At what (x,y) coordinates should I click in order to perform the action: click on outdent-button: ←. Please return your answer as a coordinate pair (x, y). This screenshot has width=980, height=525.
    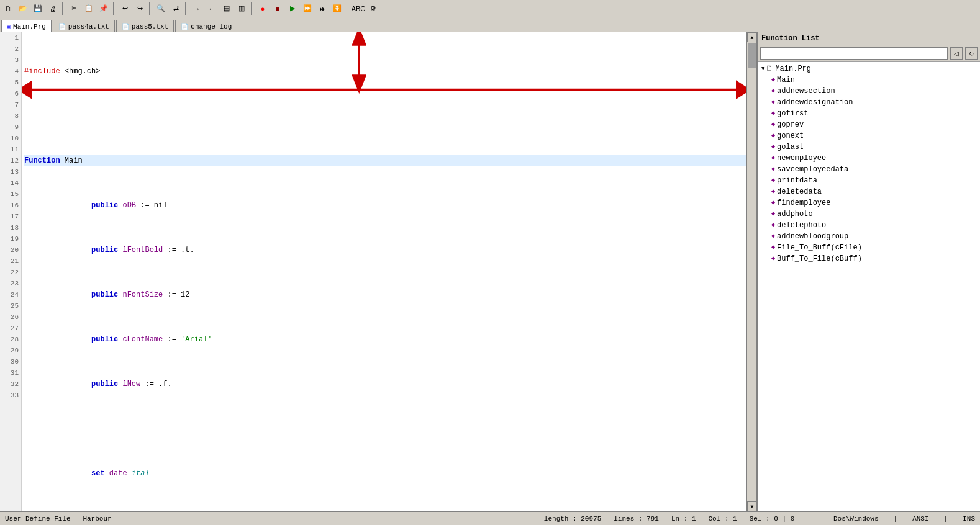
    Looking at the image, I should click on (212, 9).